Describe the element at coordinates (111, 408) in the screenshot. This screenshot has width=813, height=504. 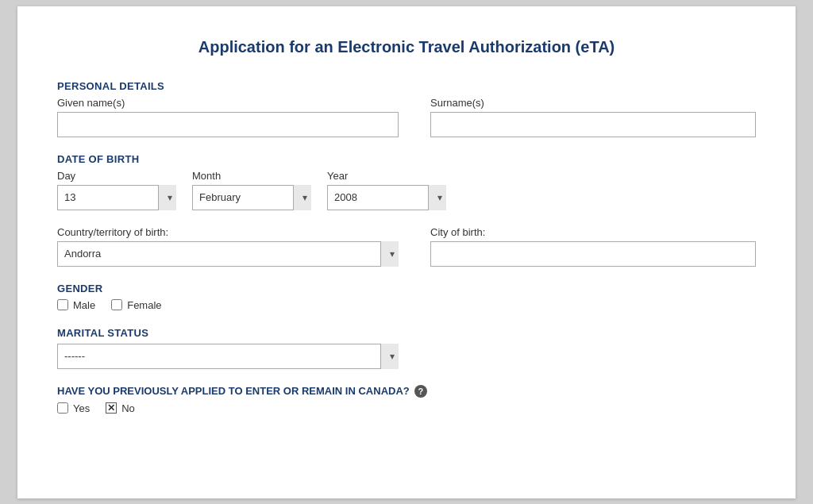
I see `canada-no-checkbox-x: ✕` at that location.